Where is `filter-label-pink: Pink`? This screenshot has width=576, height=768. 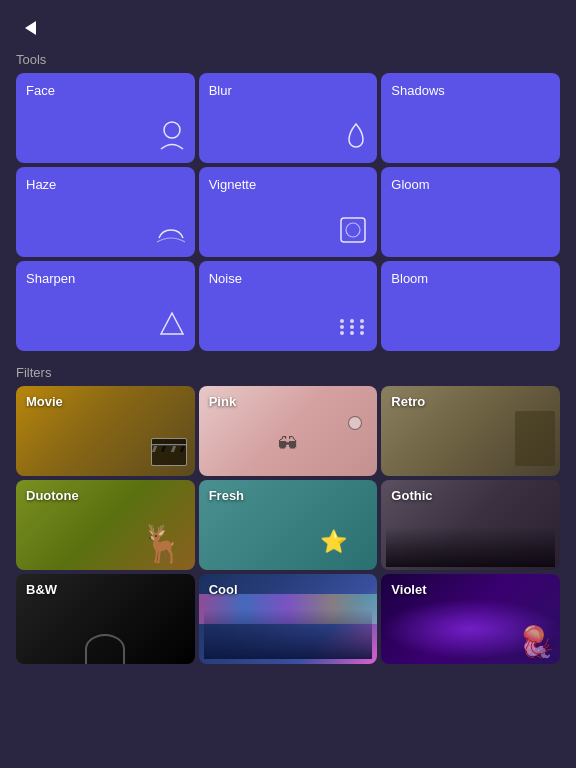 filter-label-pink: Pink is located at coordinates (222, 402).